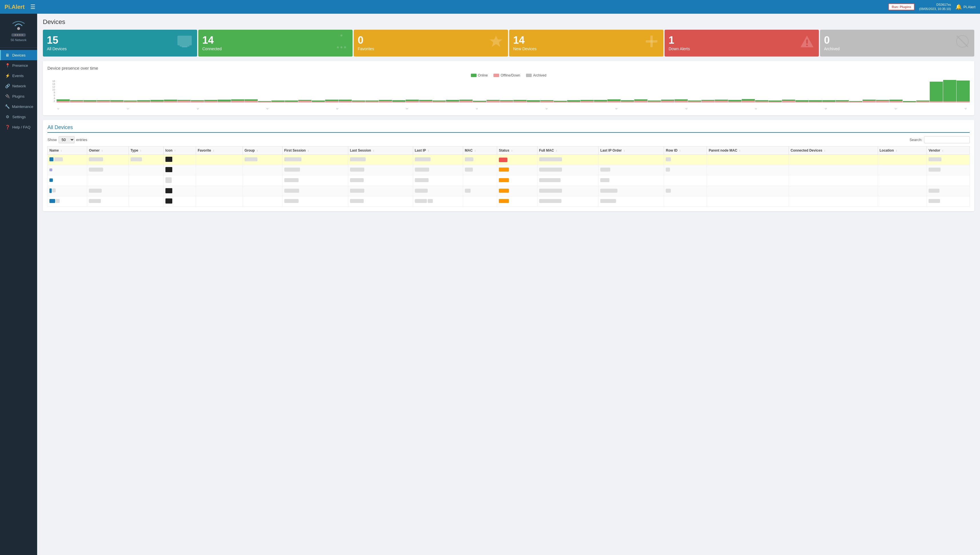 This screenshot has height=555, width=980. What do you see at coordinates (480, 160) in the screenshot?
I see `cell-mac` at bounding box center [480, 160].